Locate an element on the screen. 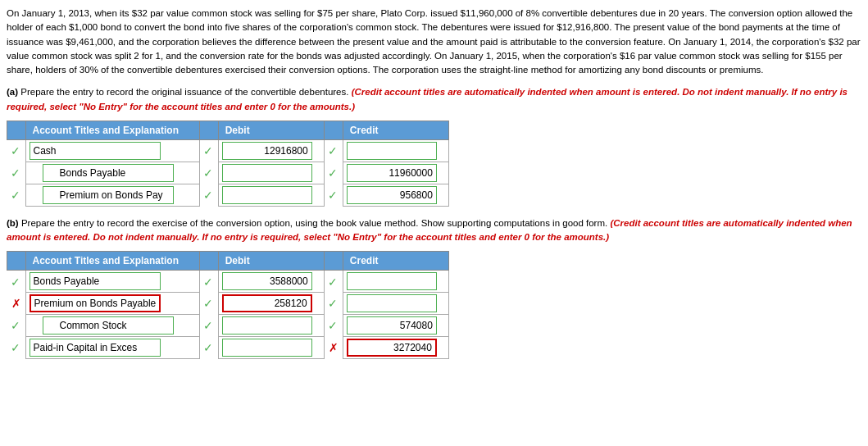 The image size is (868, 446). col-credit-b: Credit is located at coordinates (395, 261).